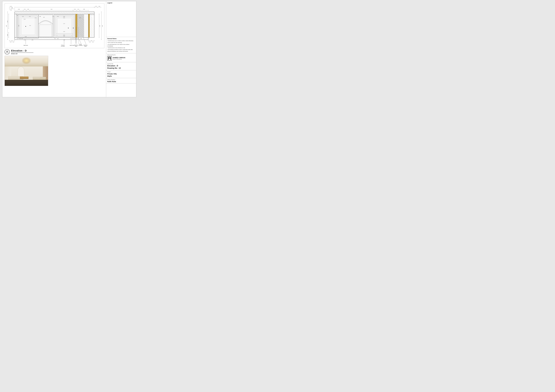  Describe the element at coordinates (25, 40) in the screenshot. I see `svg-text: 1.24` at that location.